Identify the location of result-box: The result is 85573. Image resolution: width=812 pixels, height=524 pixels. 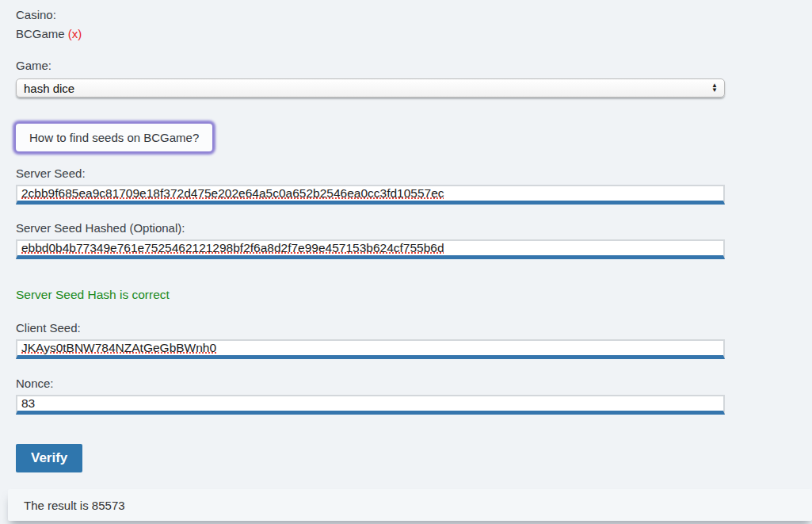
(410, 505).